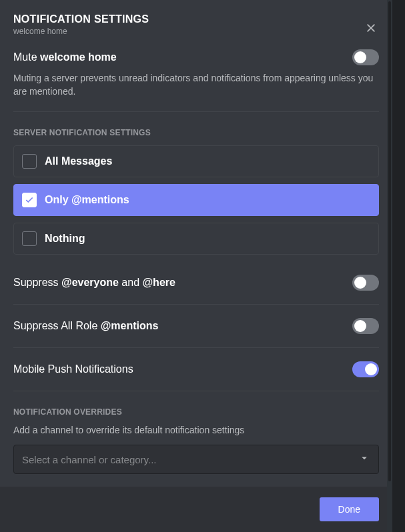  What do you see at coordinates (85, 326) in the screenshot?
I see `suppress-roles-label: Suppress All Role @mentions` at bounding box center [85, 326].